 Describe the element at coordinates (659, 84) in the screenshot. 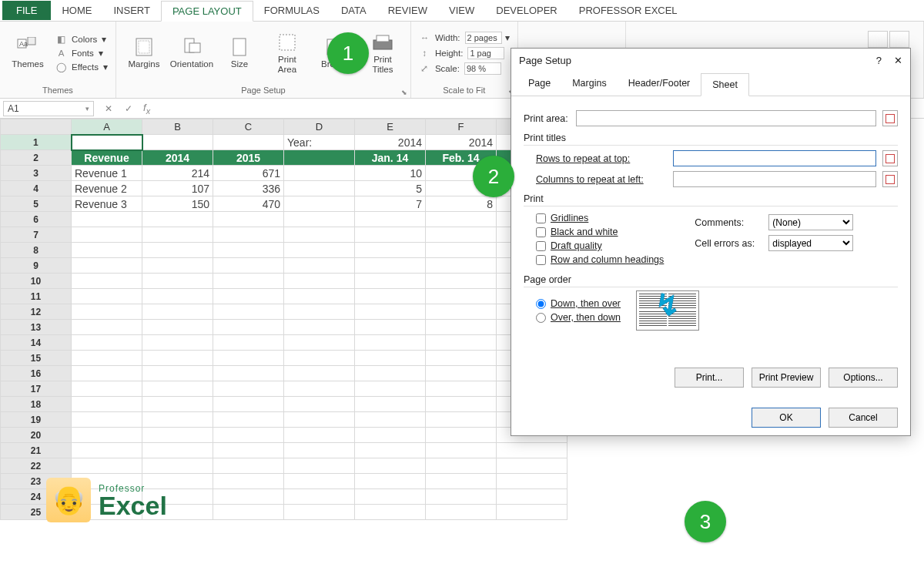

I see `dlg-tab-headerfooter: Header/Footer` at that location.